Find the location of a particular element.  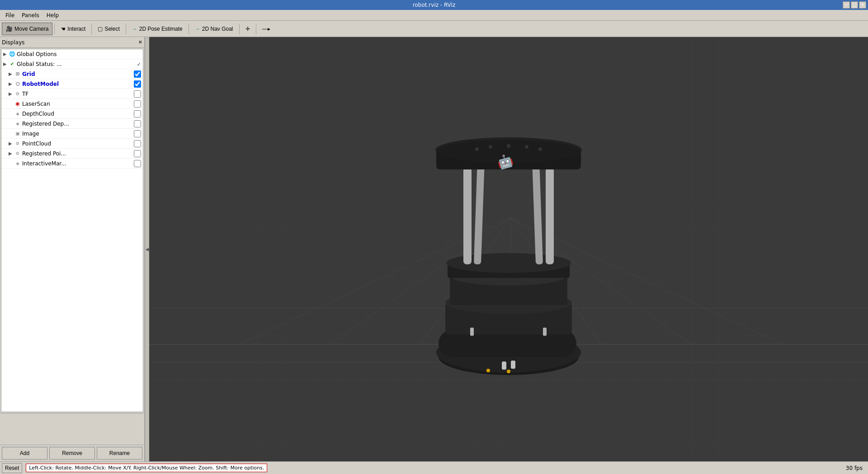

menu-file: File is located at coordinates (10, 15).